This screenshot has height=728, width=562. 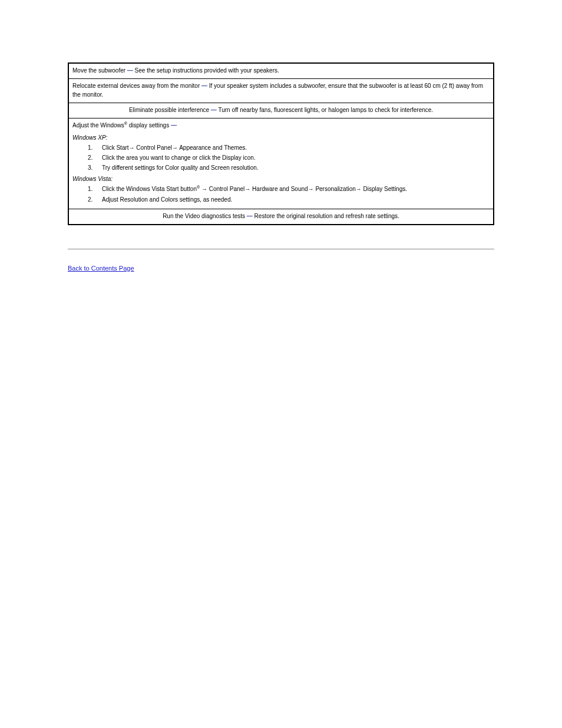 What do you see at coordinates (296, 189) in the screenshot?
I see `step-text: Click the Windows Vista Start button® → …` at bounding box center [296, 189].